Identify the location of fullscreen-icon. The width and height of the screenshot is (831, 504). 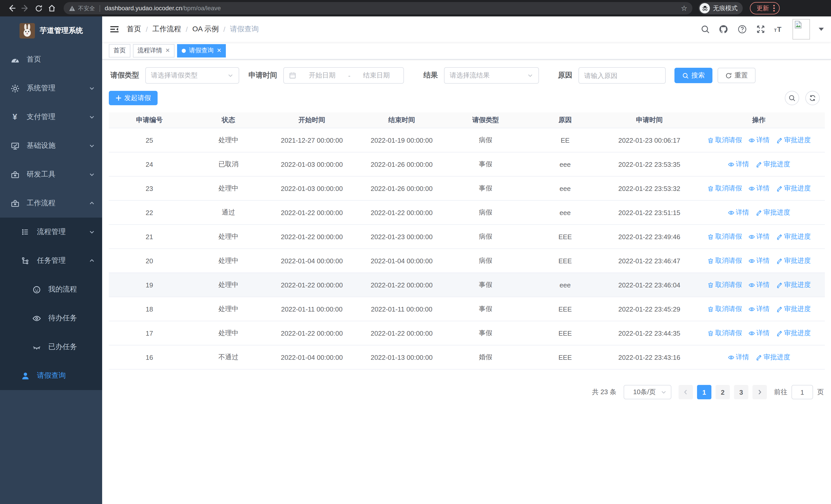
(760, 29).